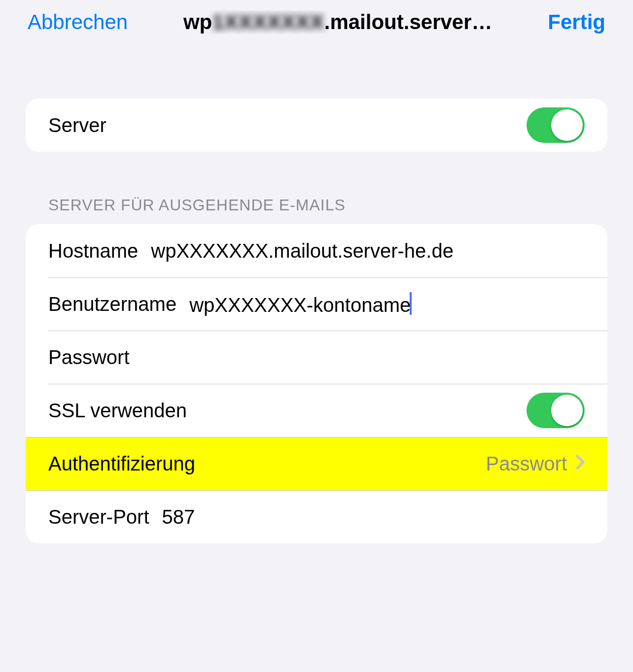 This screenshot has height=672, width=633. I want to click on nav-title: wp1XXXXXXX.mailout.server…, so click(338, 22).